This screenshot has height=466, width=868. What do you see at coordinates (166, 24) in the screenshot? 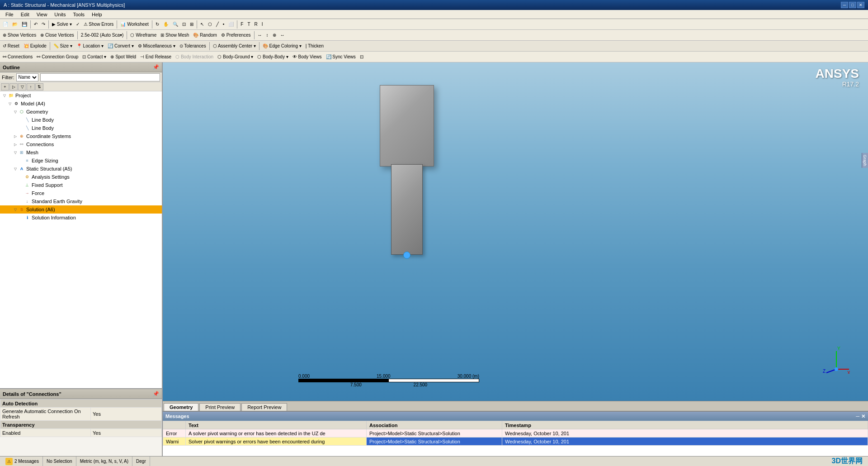
I see `pan-button: ✋` at bounding box center [166, 24].